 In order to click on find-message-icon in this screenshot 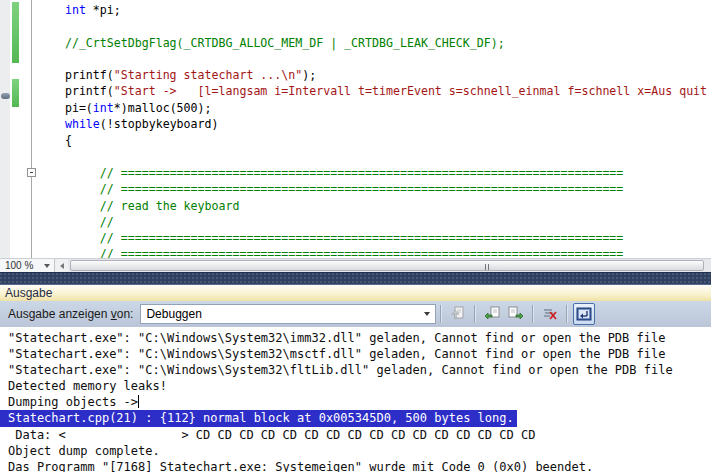, I will do `click(458, 314)`.